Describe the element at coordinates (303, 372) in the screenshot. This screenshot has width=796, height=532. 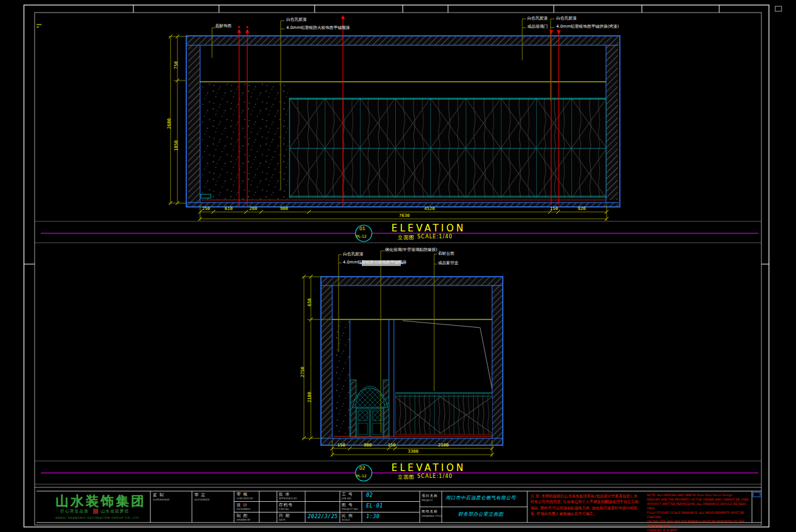
I see `dim-total: 2750` at that location.